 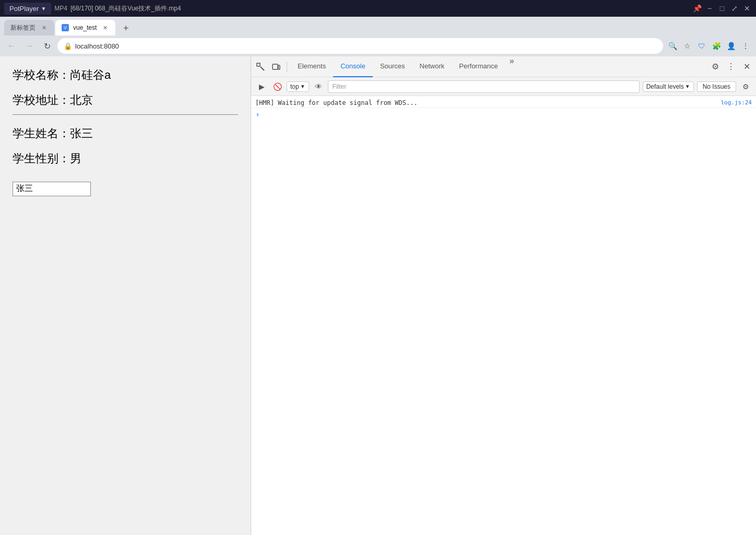 What do you see at coordinates (29, 28) in the screenshot?
I see `tab-new-tab: 新标签页 ✕` at bounding box center [29, 28].